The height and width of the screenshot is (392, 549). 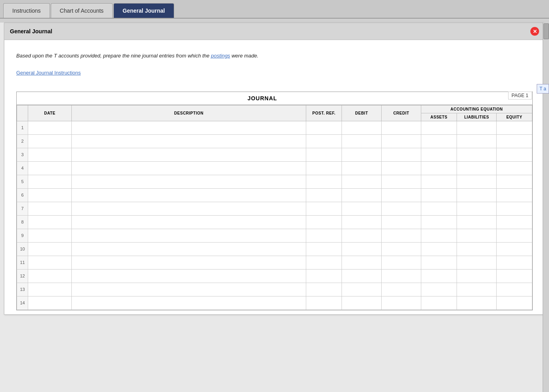 I want to click on close-button: ✕, so click(x=535, y=31).